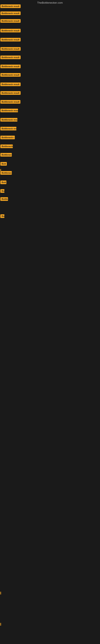  What do you see at coordinates (6, 146) in the screenshot?
I see `badge-label: Bottleneck` at bounding box center [6, 146].